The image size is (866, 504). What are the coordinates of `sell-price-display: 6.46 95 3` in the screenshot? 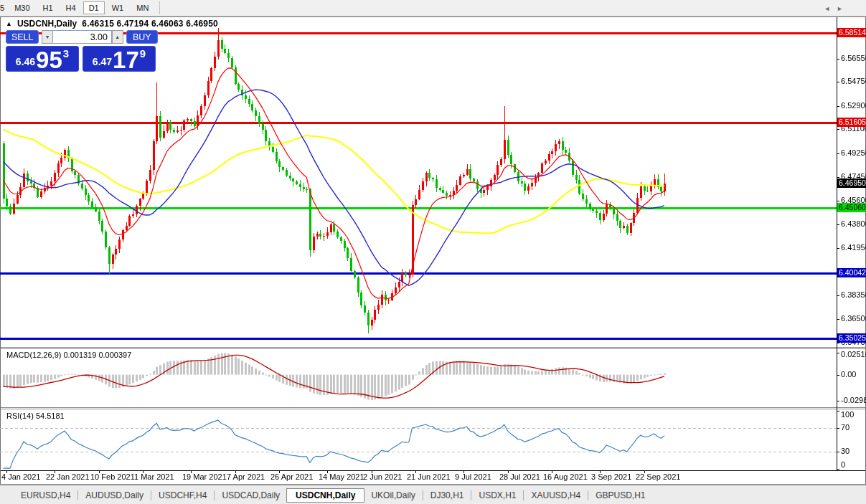 It's located at (42, 59).